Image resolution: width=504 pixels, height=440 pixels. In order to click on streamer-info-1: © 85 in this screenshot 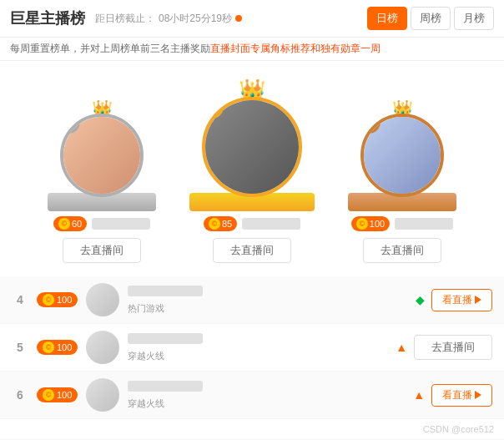, I will do `click(252, 224)`.